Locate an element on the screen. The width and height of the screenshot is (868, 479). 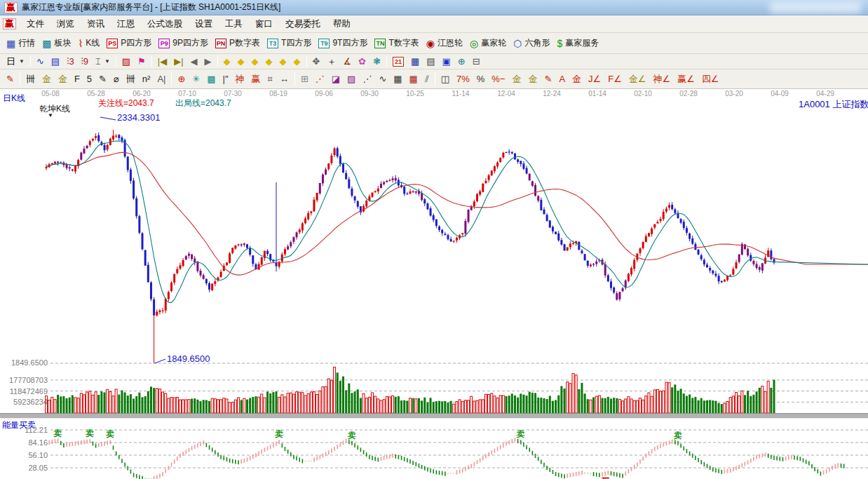
menu-item-gann: 江恩 is located at coordinates (126, 24).